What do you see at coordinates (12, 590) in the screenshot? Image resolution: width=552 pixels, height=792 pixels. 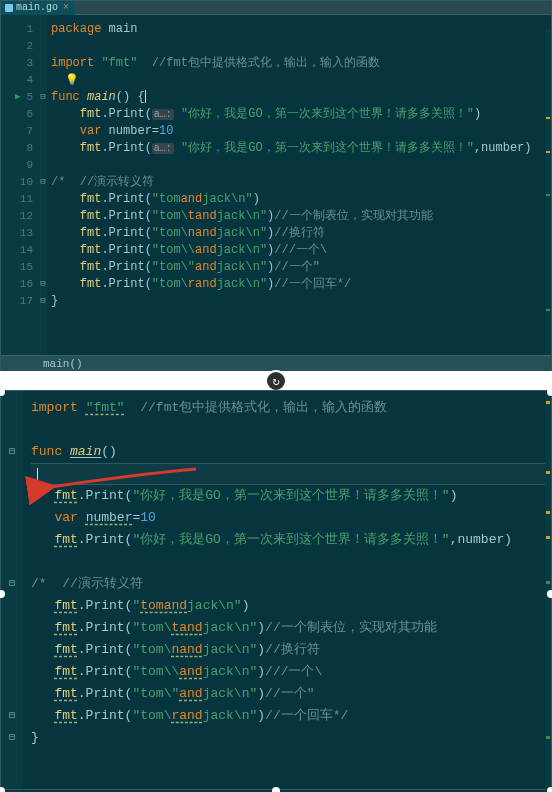 I see `fold-column-bottom: ⊟⊟⊟⊟` at bounding box center [12, 590].